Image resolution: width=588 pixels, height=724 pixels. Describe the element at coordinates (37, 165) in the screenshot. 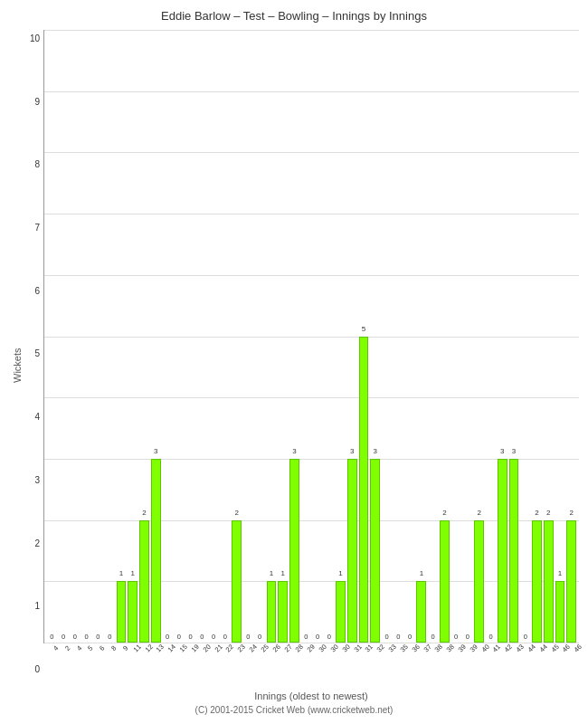

I see `y-tick: 8` at that location.